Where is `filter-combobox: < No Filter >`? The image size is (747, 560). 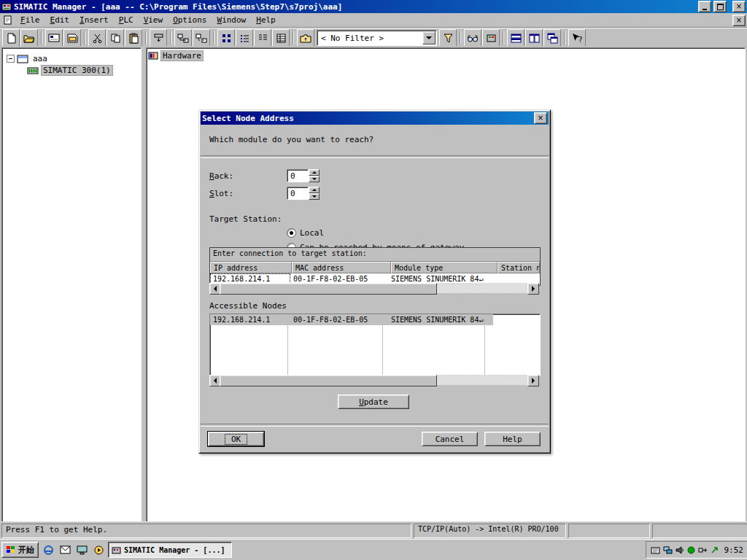
filter-combobox: < No Filter > is located at coordinates (376, 38).